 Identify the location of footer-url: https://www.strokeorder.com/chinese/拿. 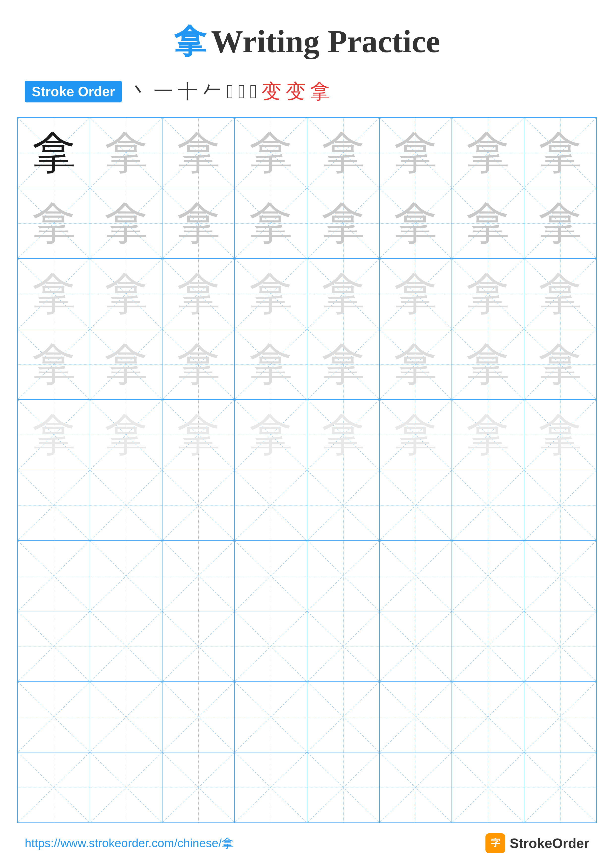
(129, 843).